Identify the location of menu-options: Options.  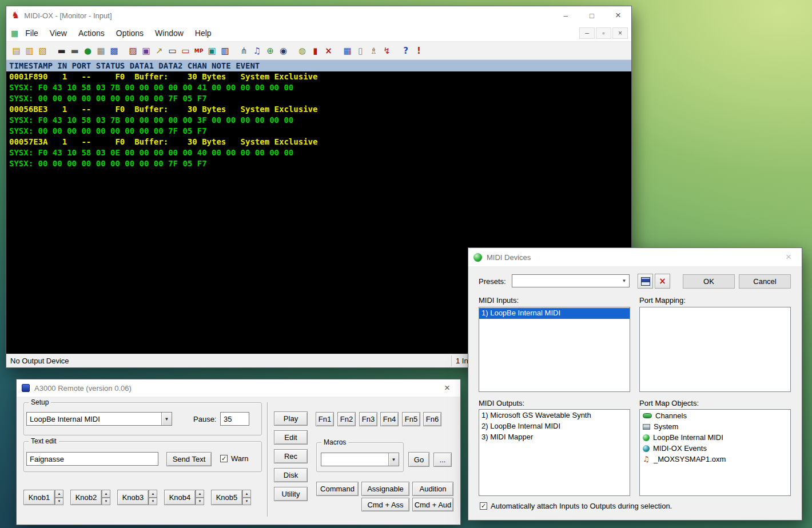
(130, 33).